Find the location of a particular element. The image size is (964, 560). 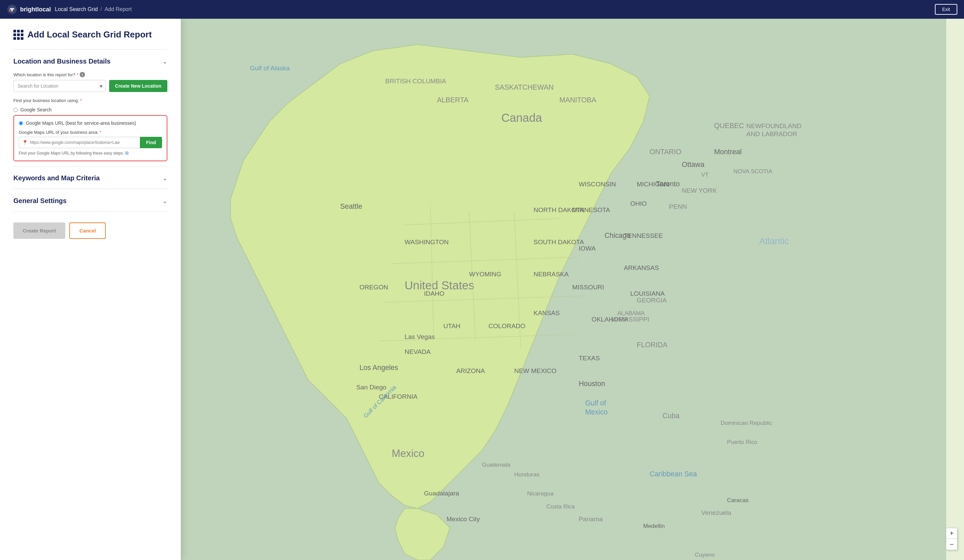

cancel-button: Cancel is located at coordinates (87, 231).